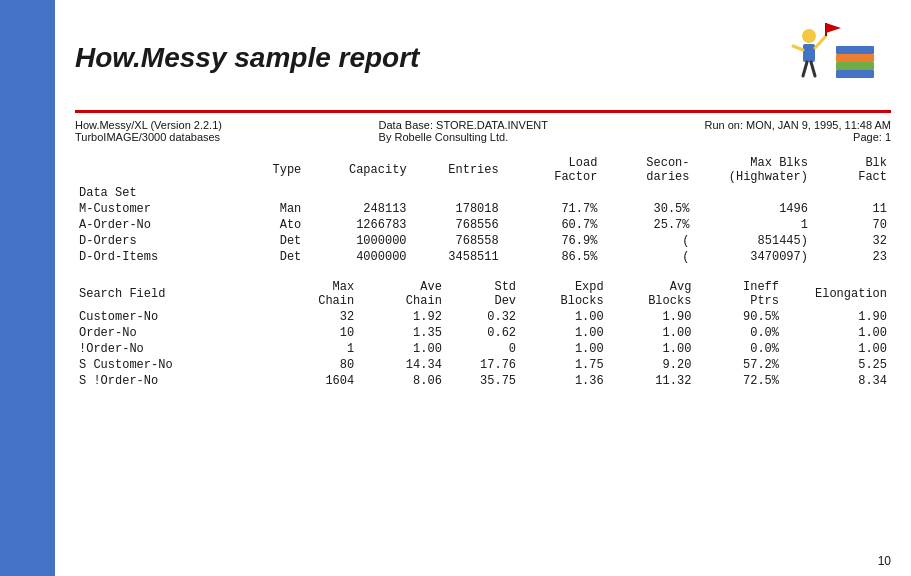 Image resolution: width=911 pixels, height=576 pixels. I want to click on t2h-expdblocks: ExpdBlocks, so click(564, 294).